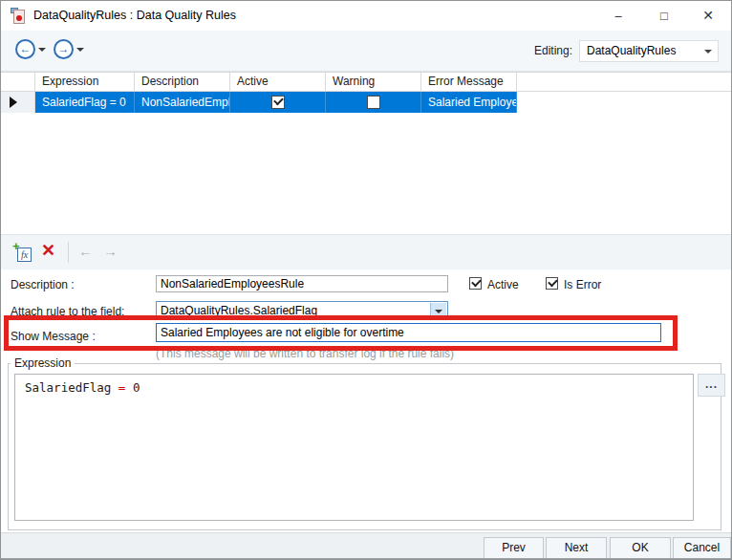 The height and width of the screenshot is (560, 732). What do you see at coordinates (701, 549) in the screenshot?
I see `cancel-button: Cancel` at bounding box center [701, 549].